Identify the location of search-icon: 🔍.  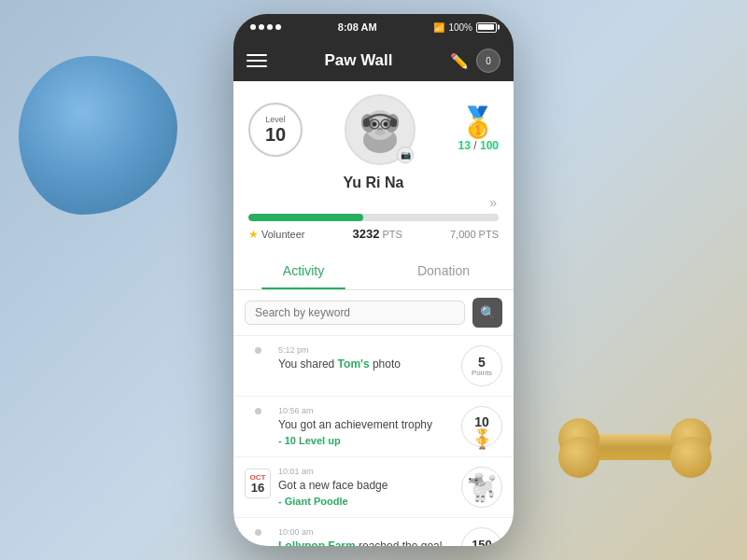
(487, 313).